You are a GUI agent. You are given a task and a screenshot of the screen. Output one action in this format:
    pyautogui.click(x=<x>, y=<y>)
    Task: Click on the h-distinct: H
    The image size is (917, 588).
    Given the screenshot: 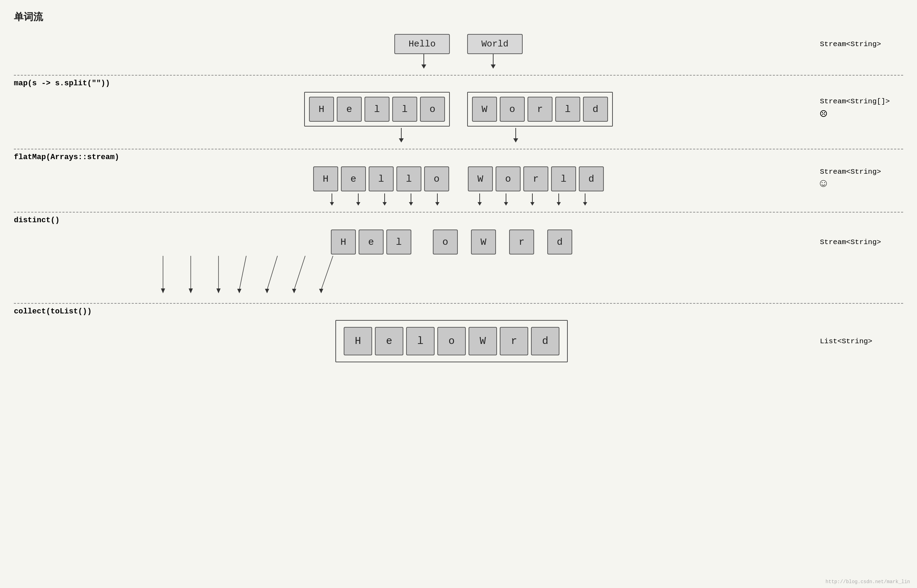 What is the action you would take?
    pyautogui.click(x=343, y=242)
    